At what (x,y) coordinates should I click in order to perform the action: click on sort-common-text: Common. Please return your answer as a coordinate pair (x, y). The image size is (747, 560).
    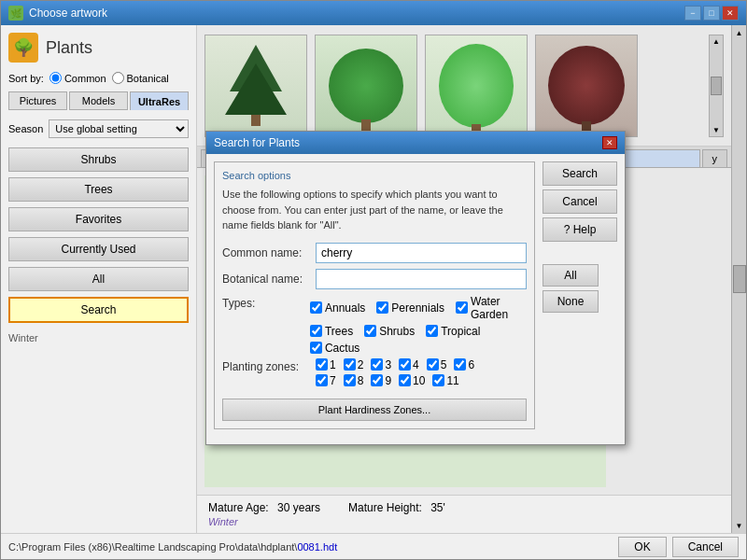
    Looking at the image, I should click on (86, 78).